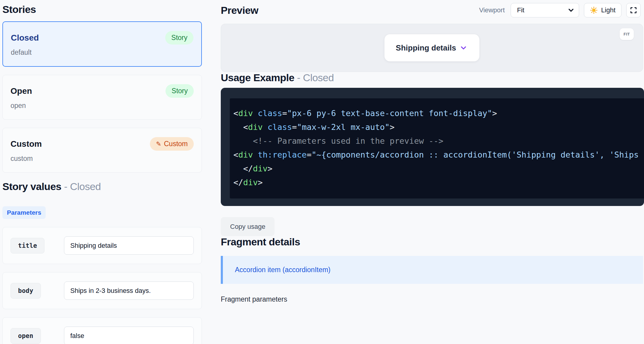 The width and height of the screenshot is (644, 344). Describe the element at coordinates (432, 48) in the screenshot. I see `accordion-item-preview: Shipping details` at that location.